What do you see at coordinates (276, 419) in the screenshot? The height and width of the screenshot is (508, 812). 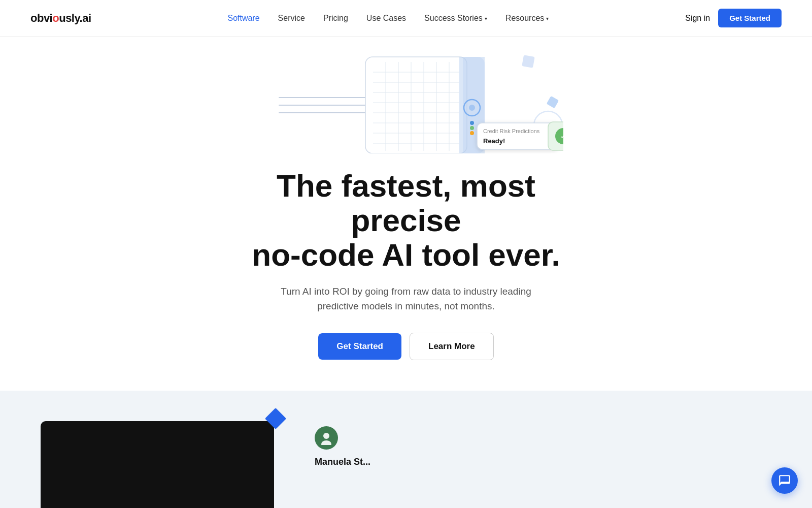 I see `blue-diamond-decoration` at bounding box center [276, 419].